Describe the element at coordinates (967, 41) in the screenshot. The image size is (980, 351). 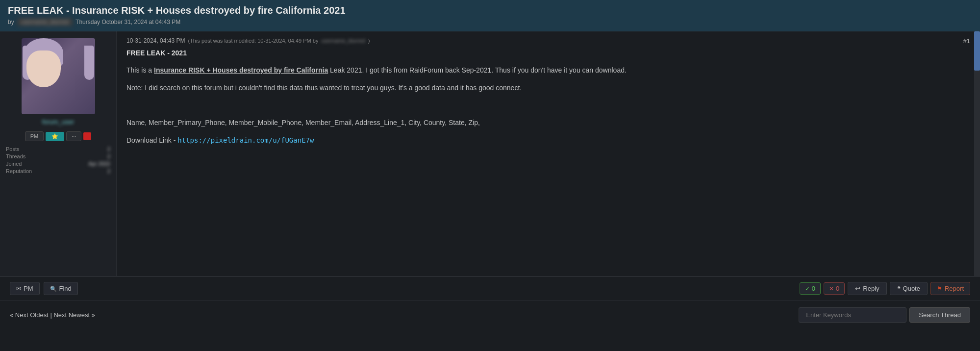
I see `post-number: #1` at that location.